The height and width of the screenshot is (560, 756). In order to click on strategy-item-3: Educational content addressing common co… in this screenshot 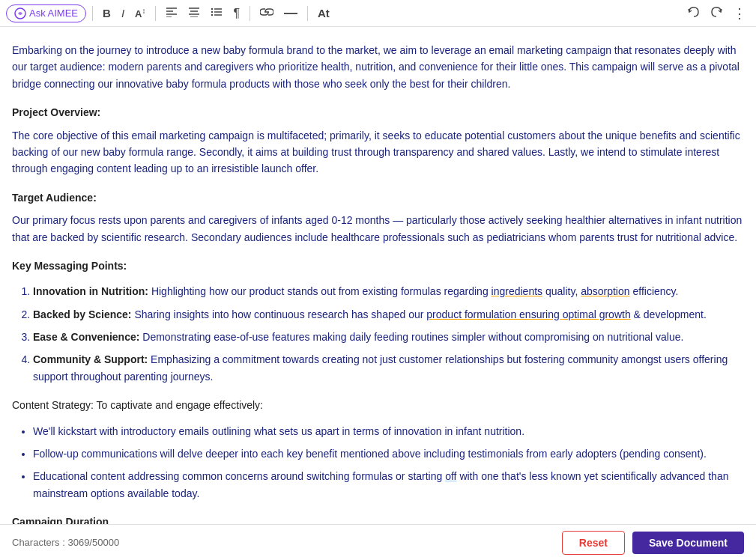, I will do `click(381, 484)`.